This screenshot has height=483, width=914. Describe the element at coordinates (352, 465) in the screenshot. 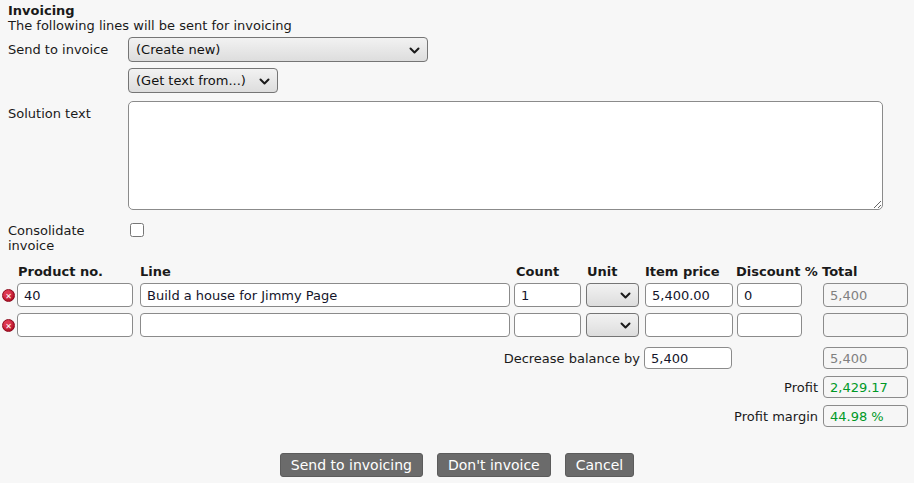

I see `send-to-invoicing-button: Send to invoicing` at that location.